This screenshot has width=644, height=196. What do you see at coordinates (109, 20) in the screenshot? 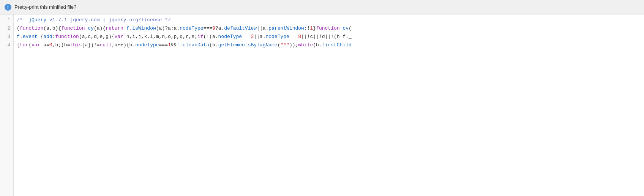
I see `line1-rest: v1.7.1 jquery.com | jquery.org/license *…` at bounding box center [109, 20].